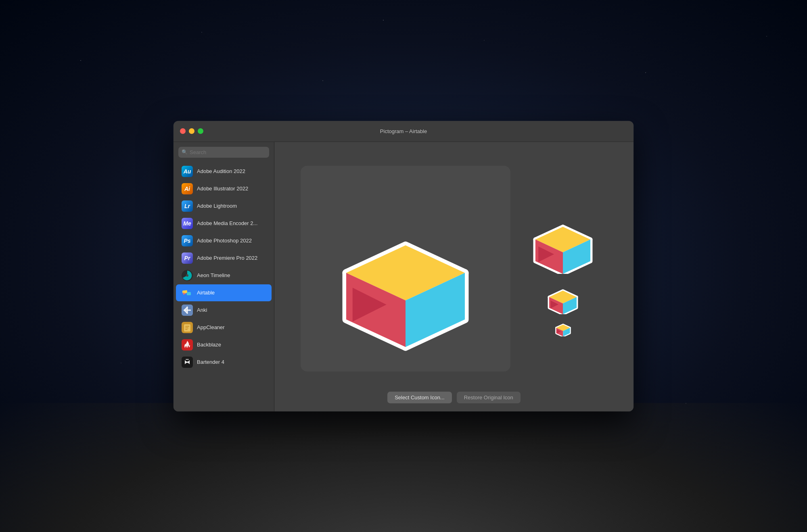  I want to click on app-icon-ps: Ps, so click(187, 241).